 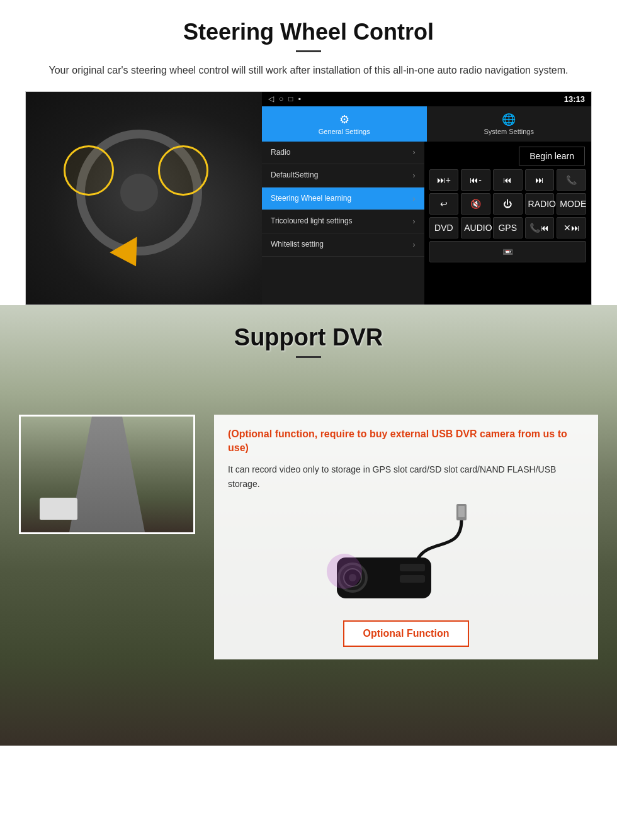 What do you see at coordinates (144, 199) in the screenshot?
I see `steering-wheel-photo` at bounding box center [144, 199].